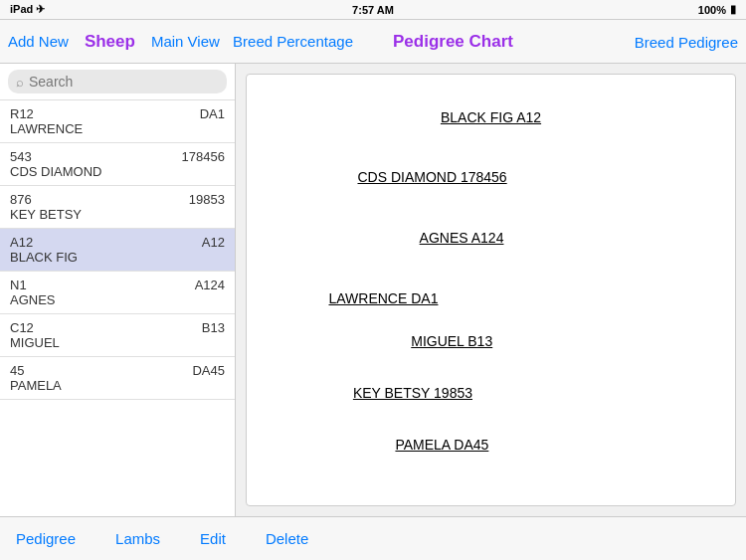  What do you see at coordinates (686, 42) in the screenshot?
I see `nav-right: Breed Pedigree` at bounding box center [686, 42].